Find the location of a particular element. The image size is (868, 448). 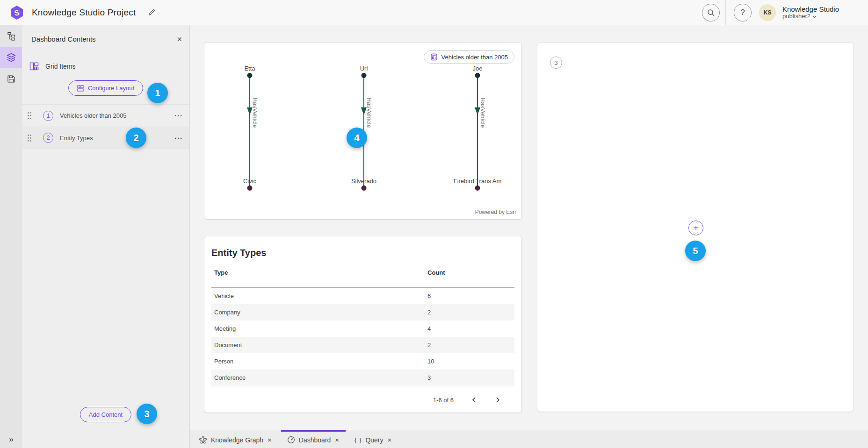

layers-icon is located at coordinates (11, 57).